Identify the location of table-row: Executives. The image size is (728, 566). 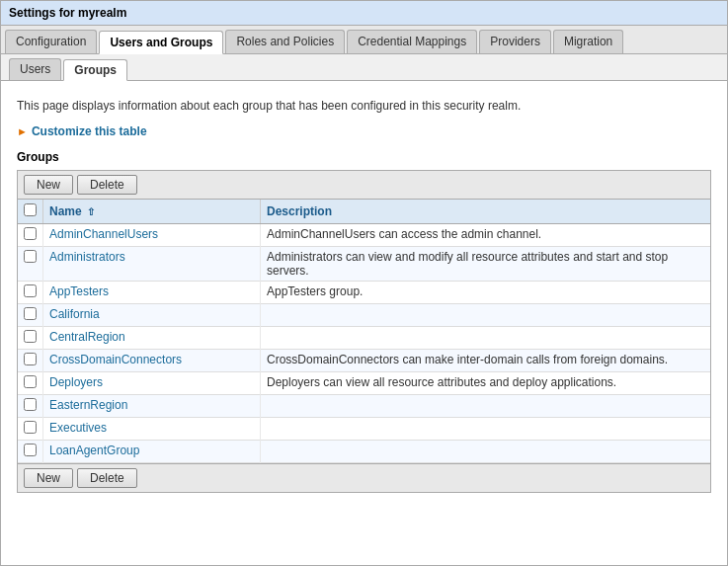
(364, 429).